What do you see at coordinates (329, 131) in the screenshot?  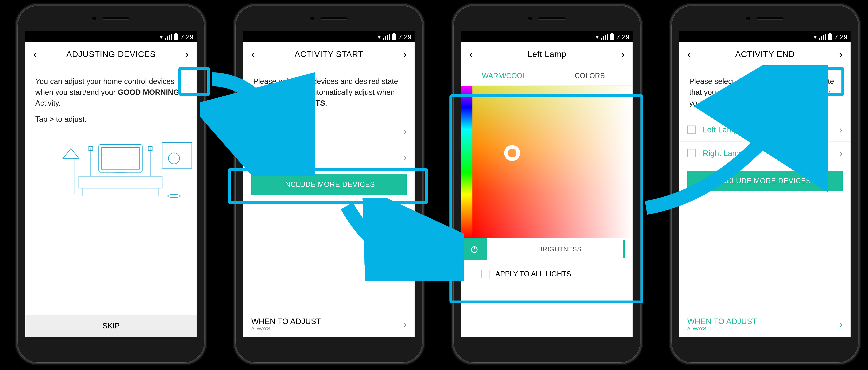 I see `device-left-lamp: Left Lamp ON - 80% ›` at bounding box center [329, 131].